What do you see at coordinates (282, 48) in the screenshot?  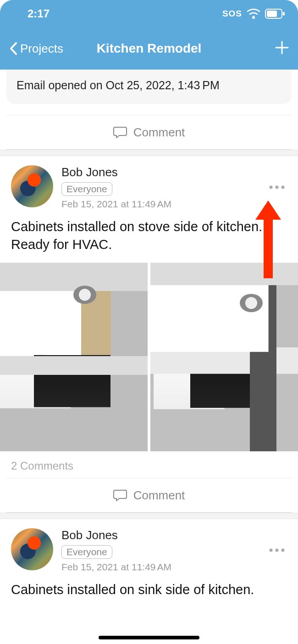 I see `plus-icon` at bounding box center [282, 48].